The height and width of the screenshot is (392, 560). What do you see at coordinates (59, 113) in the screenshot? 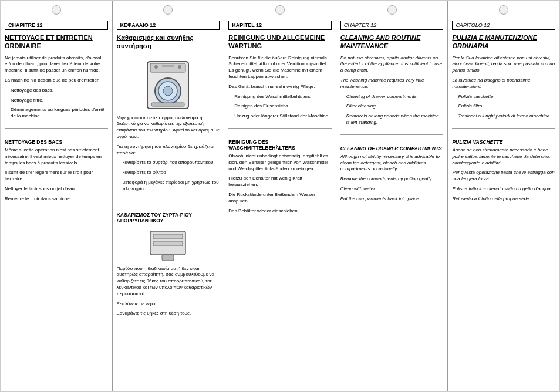
I see `maintenance-item-3-french: Déménagements ou longues périodes d'arrê…` at bounding box center [59, 113].